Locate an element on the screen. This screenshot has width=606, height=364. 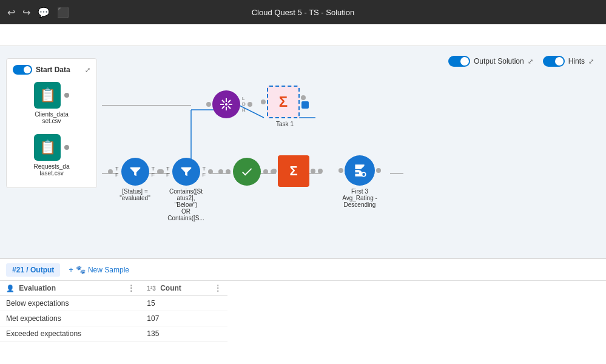
search-bar-area is located at coordinates (303, 35).